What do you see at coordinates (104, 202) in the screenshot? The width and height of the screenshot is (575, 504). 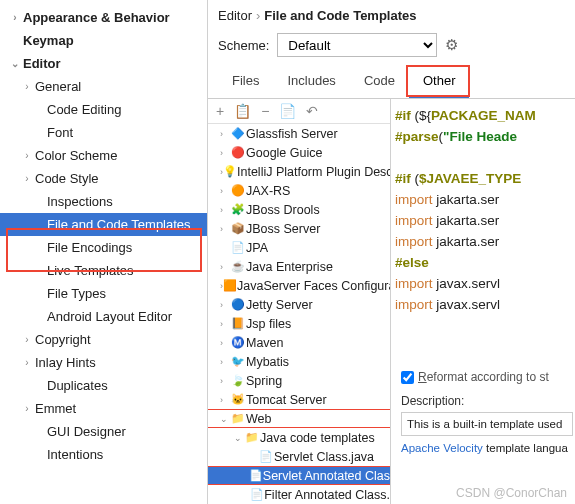 I see `sidebar-item: Inspections` at bounding box center [104, 202].